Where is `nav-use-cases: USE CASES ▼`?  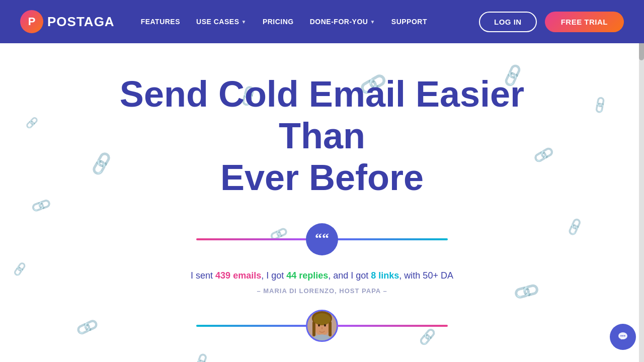
nav-use-cases: USE CASES ▼ is located at coordinates (221, 22).